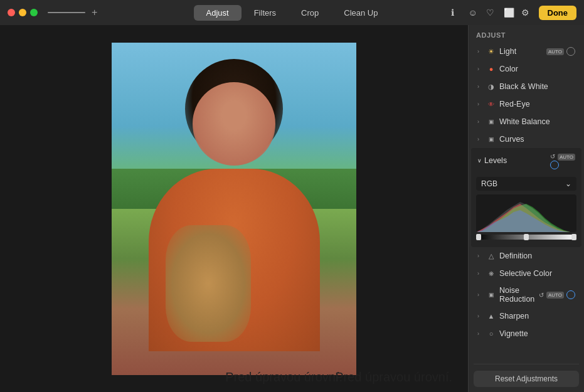 The width and height of the screenshot is (584, 392). Describe the element at coordinates (480, 69) in the screenshot. I see `chevron-color: ›` at that location.